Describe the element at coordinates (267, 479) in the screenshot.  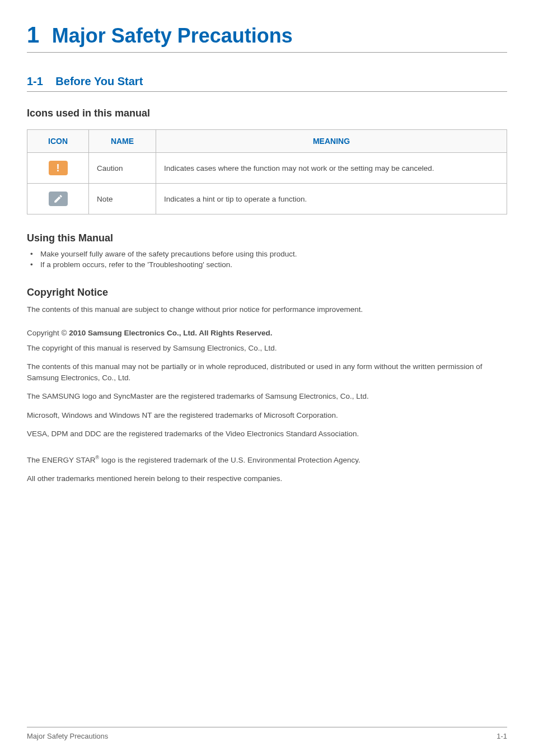
I see `trademarks-final: All other trademarks mentioned herein be…` at that location.